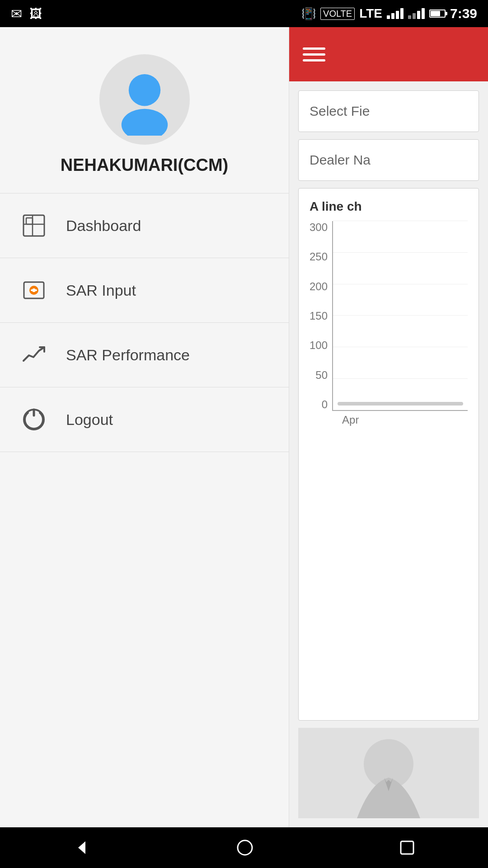 This screenshot has width=488, height=868. What do you see at coordinates (145, 99) in the screenshot?
I see `avatar` at bounding box center [145, 99].